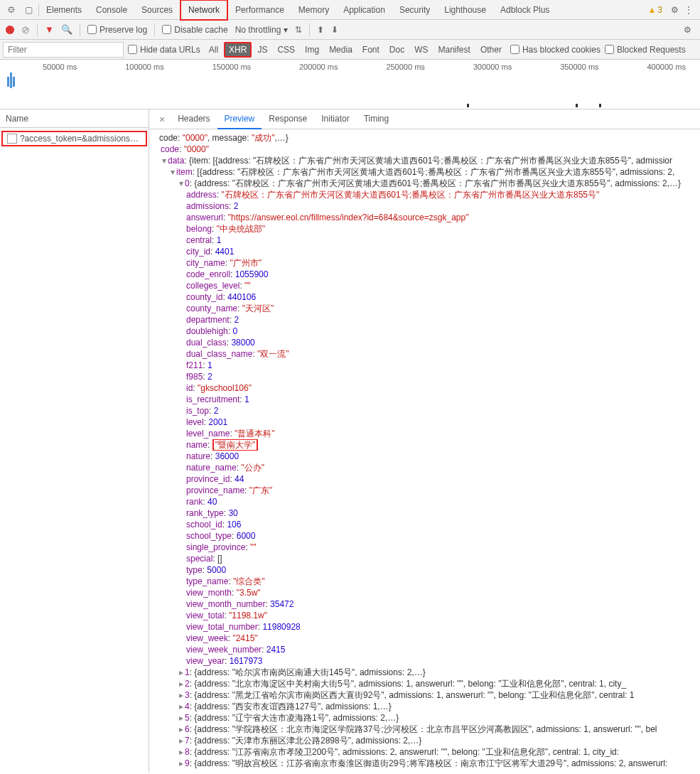  What do you see at coordinates (425, 161) in the screenshot?
I see `json-line: ▾data: {item: [{address: "石牌校区：广东省广州市天河区…` at bounding box center [425, 161].